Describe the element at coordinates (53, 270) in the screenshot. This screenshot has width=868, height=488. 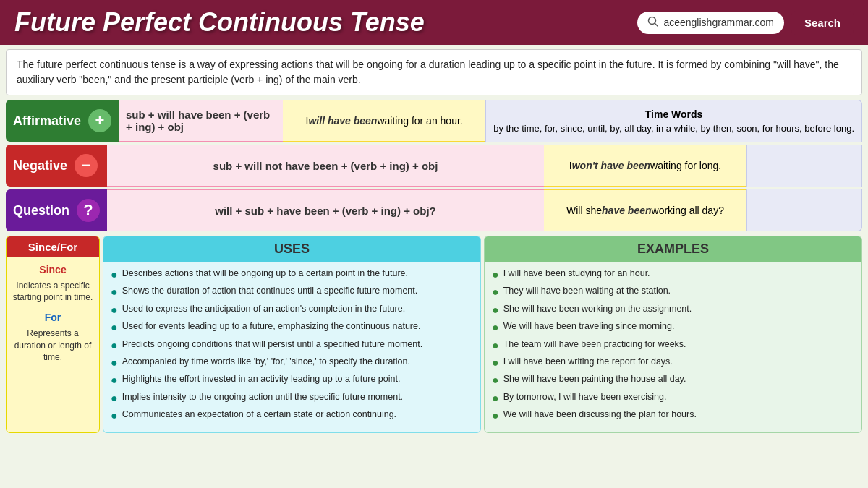
I see `since-label: Since` at that location.